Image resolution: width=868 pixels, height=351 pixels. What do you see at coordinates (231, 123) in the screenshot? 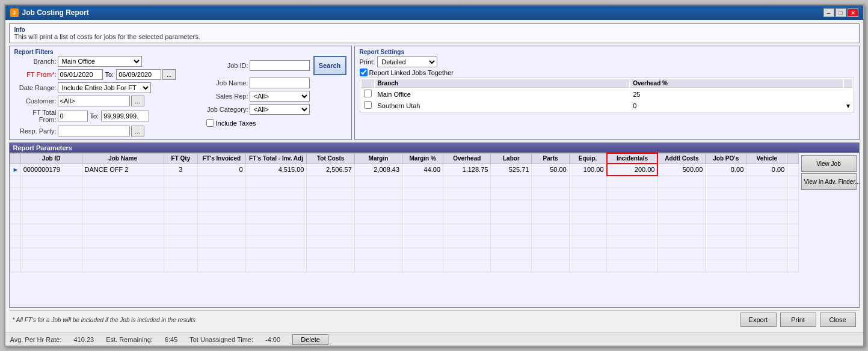
I see `include-taxes-label: Include Taxes` at bounding box center [231, 123].